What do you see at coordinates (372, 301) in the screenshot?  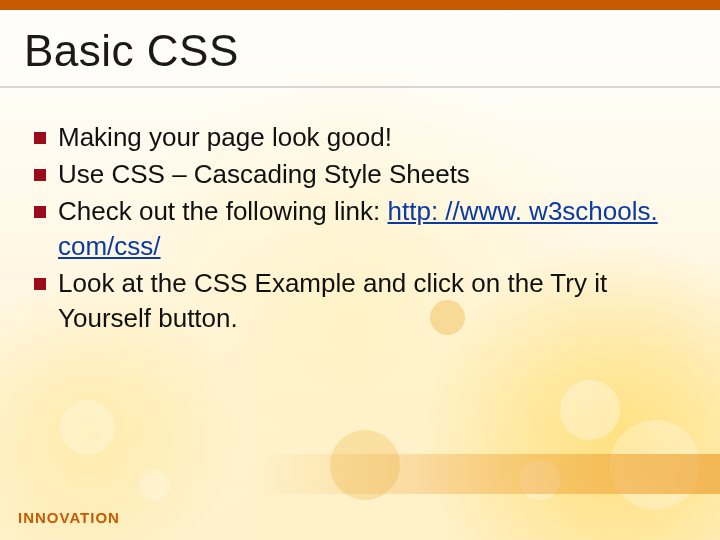 I see `list-item-text: Look at the CSS Example and click on the…` at bounding box center [372, 301].